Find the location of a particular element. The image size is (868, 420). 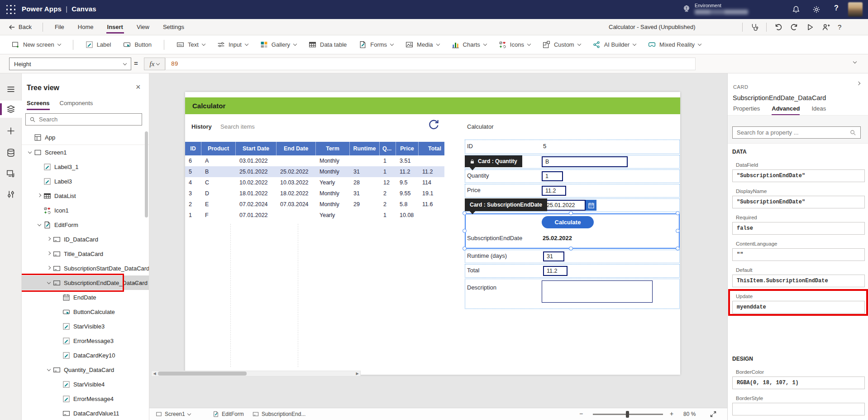

price-input: 11.2 is located at coordinates (554, 191).